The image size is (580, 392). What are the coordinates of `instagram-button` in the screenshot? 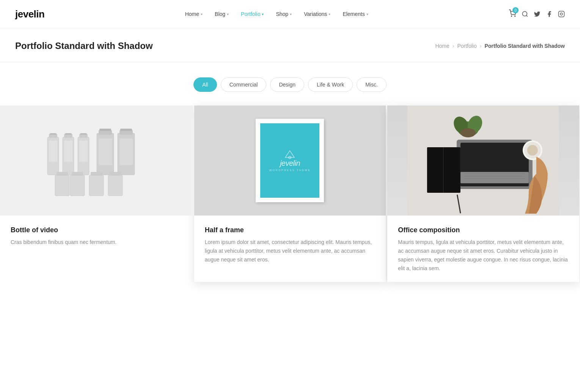 It's located at (561, 14).